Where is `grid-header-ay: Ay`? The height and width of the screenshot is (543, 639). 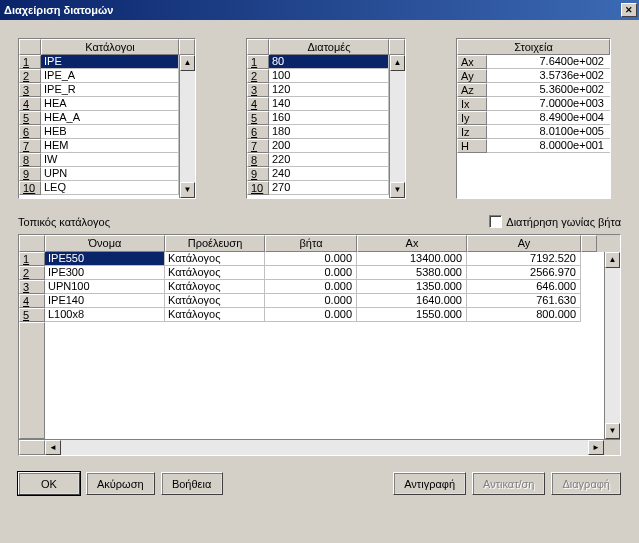 grid-header-ay: Ay is located at coordinates (524, 244).